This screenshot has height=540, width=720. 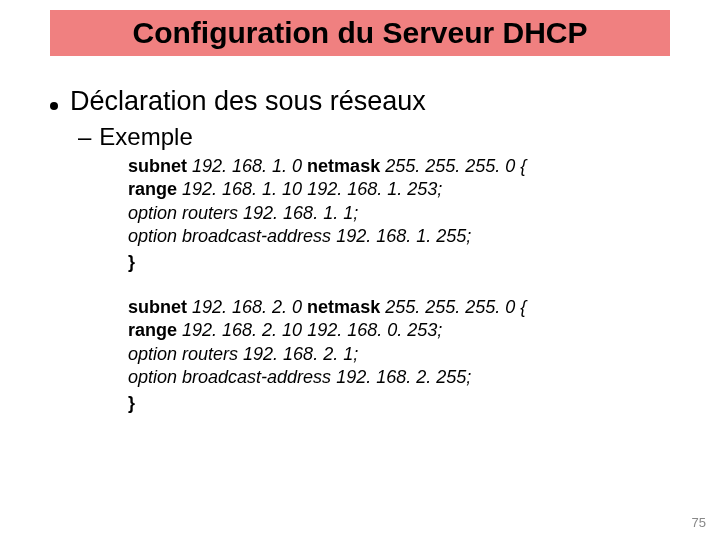 I want to click on slide-title-bar: Configuration du Serveur DHCP, so click(x=360, y=33).